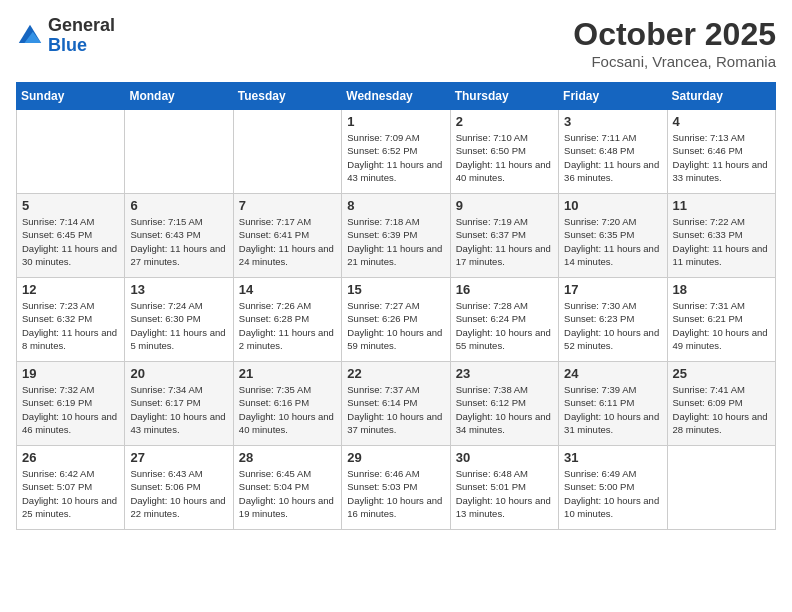  I want to click on logo-general-text: General, so click(82, 26).